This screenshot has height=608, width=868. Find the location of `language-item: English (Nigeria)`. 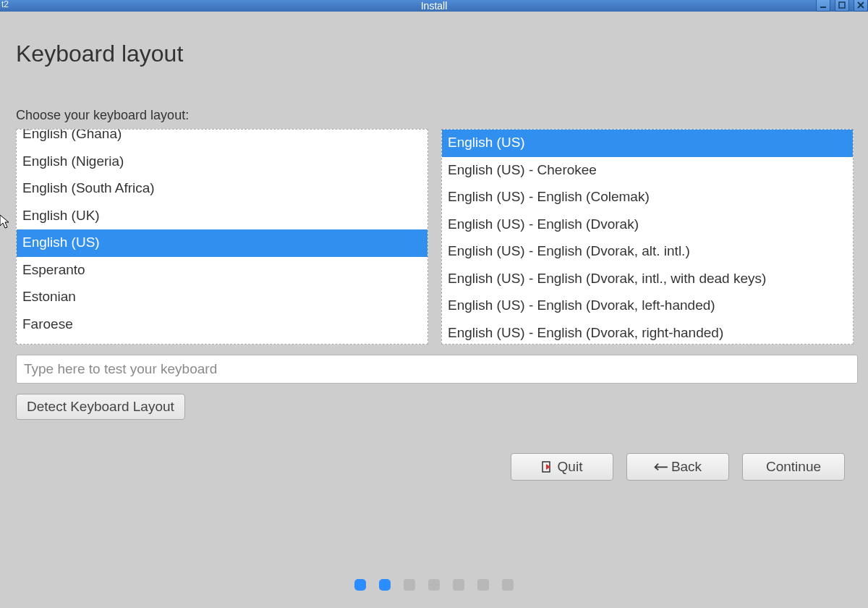

language-item: English (Nigeria) is located at coordinates (222, 162).